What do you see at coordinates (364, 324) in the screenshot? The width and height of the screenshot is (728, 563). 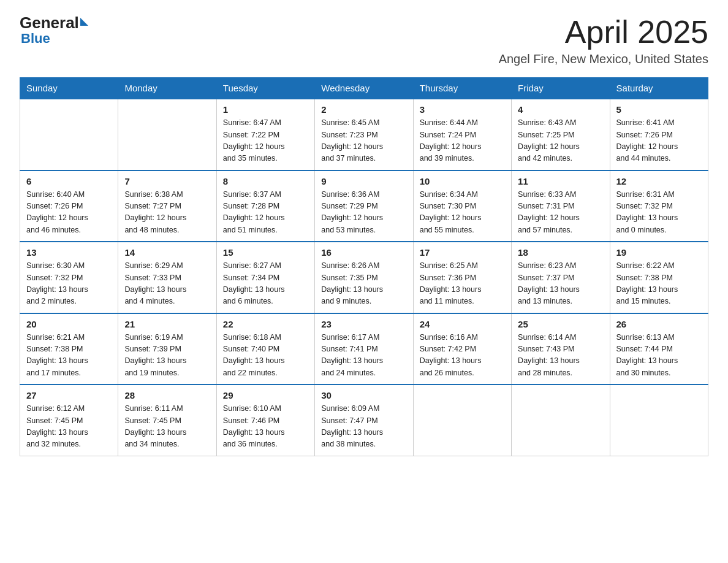 I see `day-number: 23` at bounding box center [364, 324].